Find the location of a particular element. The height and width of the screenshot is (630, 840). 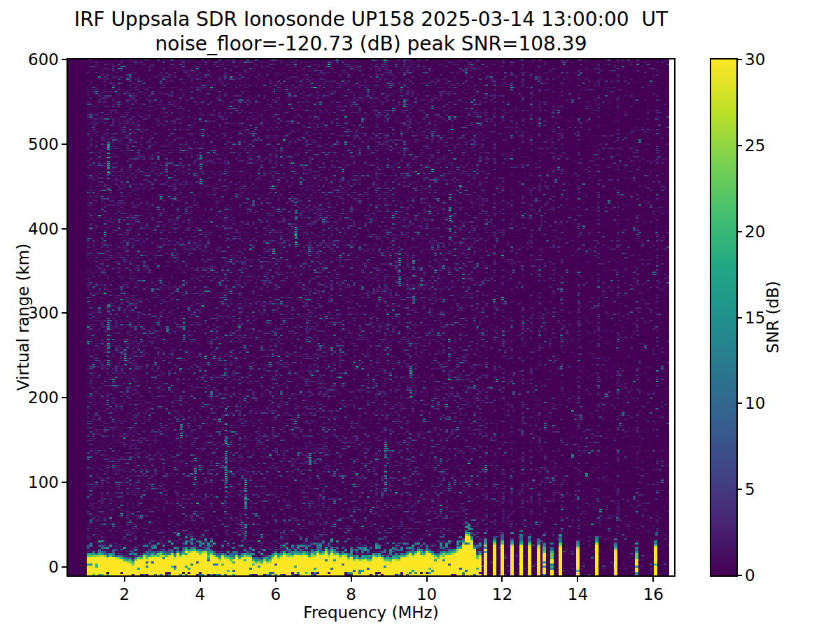

colorbar-gradient-canvas is located at coordinates (724, 318).